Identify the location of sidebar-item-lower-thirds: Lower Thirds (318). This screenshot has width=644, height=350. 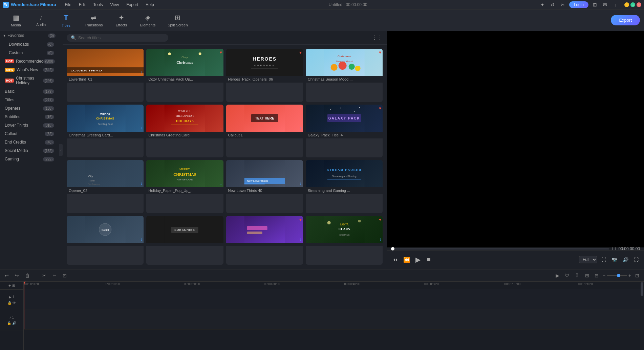
(29, 125).